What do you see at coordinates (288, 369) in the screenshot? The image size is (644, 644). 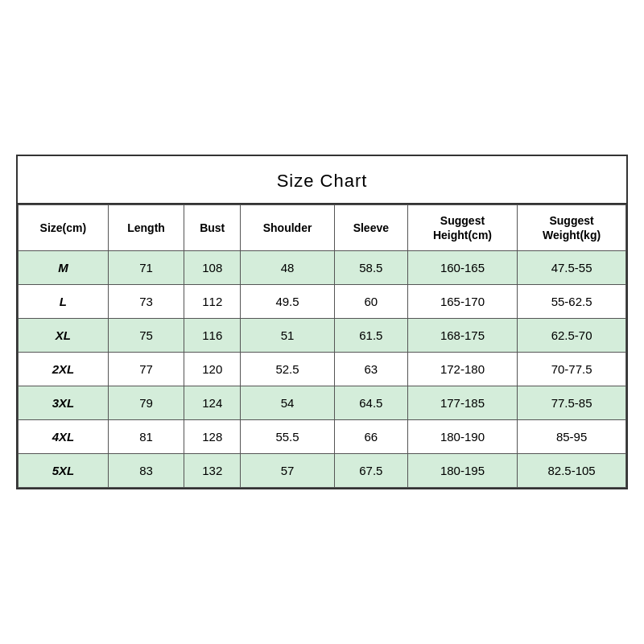 I see `cell-3-3: 52.5` at bounding box center [288, 369].